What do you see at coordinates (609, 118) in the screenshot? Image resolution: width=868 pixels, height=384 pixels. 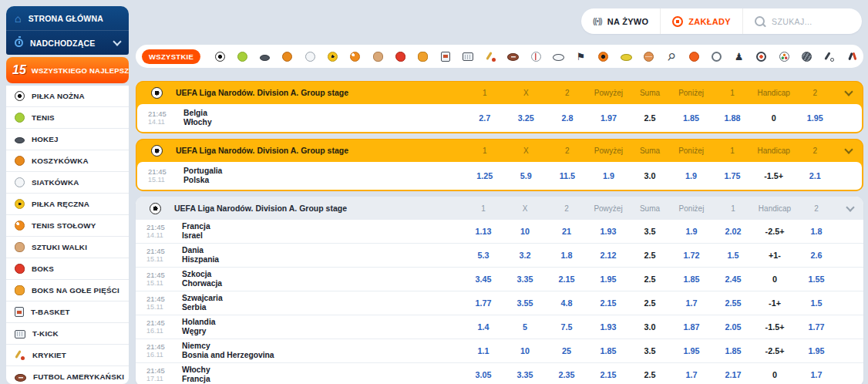 I see `odds-button: 1.97` at bounding box center [609, 118].